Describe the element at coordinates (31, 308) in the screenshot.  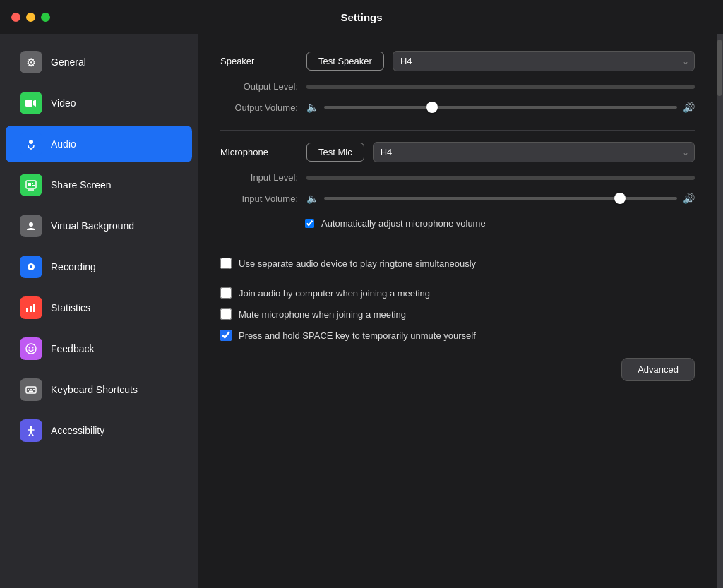
I see `statistics-icon` at that location.